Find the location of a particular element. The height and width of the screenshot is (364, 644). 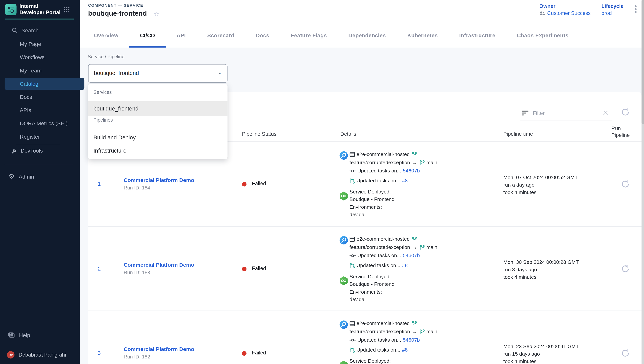

column-header-pipeline-status: Pipeline Status is located at coordinates (259, 134).